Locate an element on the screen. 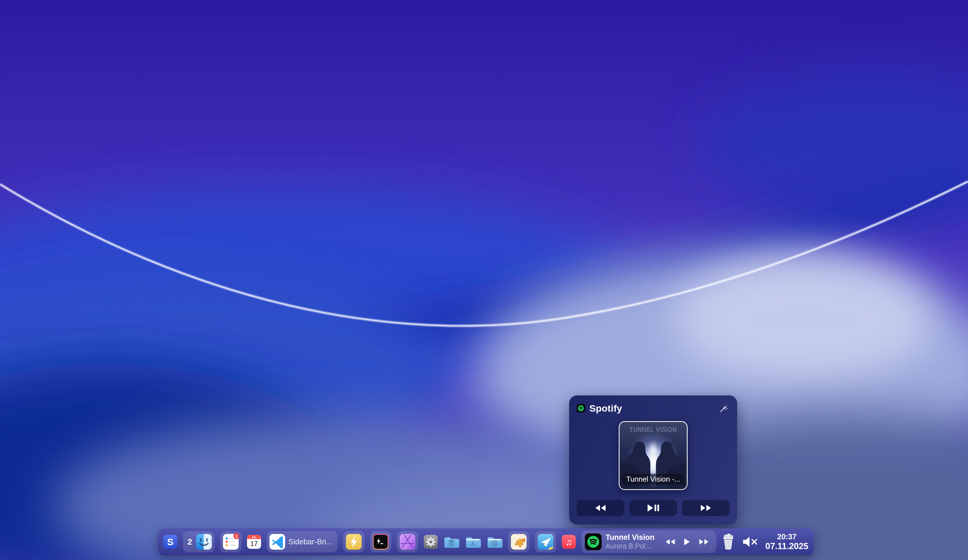 This screenshot has height=560, width=968. folder-downloads-icon is located at coordinates (495, 542).